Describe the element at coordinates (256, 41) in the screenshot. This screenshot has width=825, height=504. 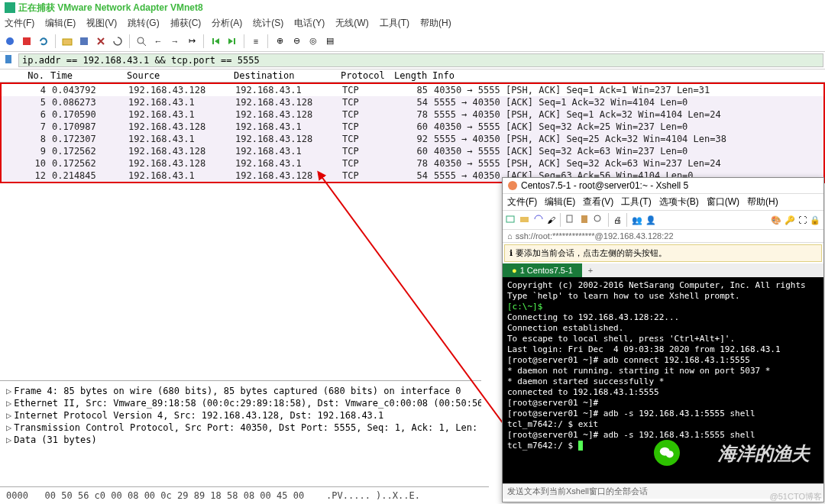
I see `autoscroll-icon: ≡` at that location.